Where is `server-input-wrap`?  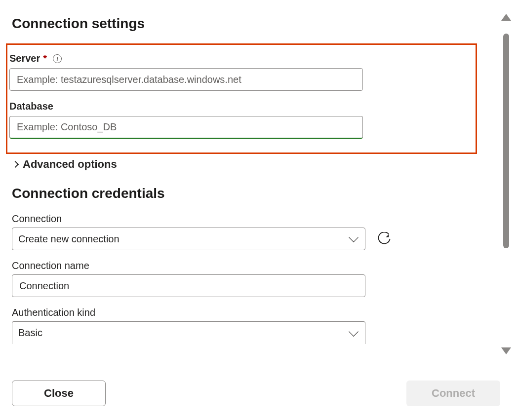 server-input-wrap is located at coordinates (186, 79).